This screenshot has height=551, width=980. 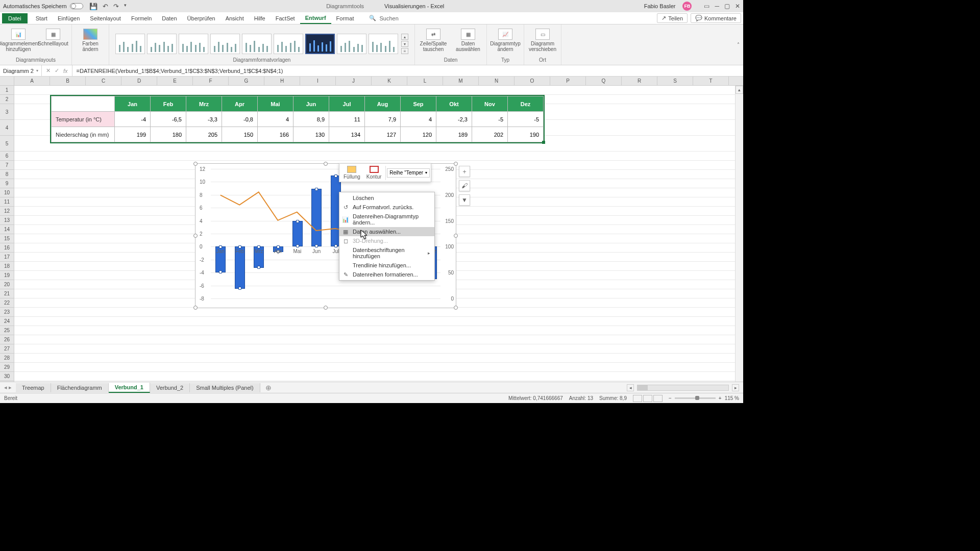 I want to click on row-header: 18, so click(x=7, y=266).